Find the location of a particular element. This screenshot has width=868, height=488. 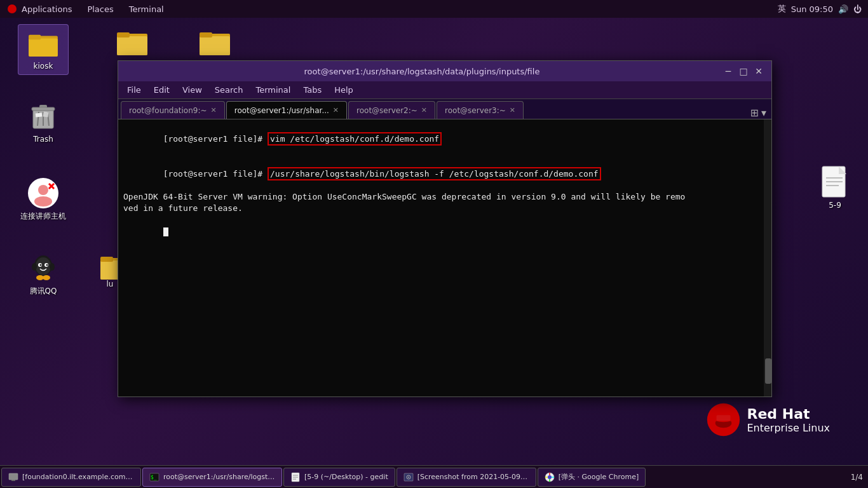

tab-server3: root@server3:~ ✕ is located at coordinates (480, 110).